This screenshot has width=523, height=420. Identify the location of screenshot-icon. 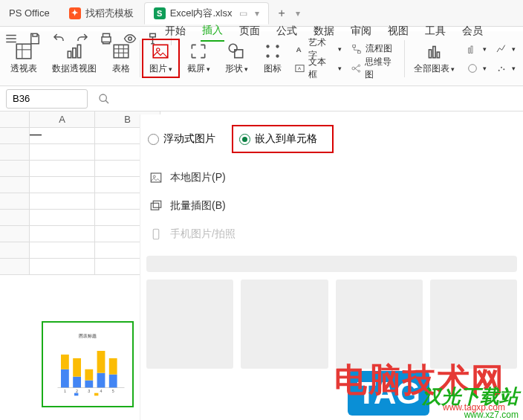
(198, 51).